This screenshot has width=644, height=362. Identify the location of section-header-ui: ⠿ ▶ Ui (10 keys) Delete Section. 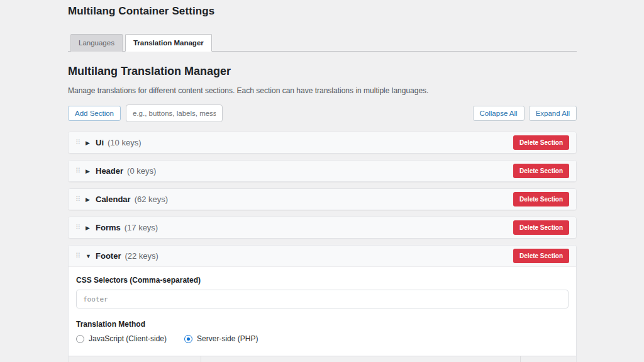
(322, 142).